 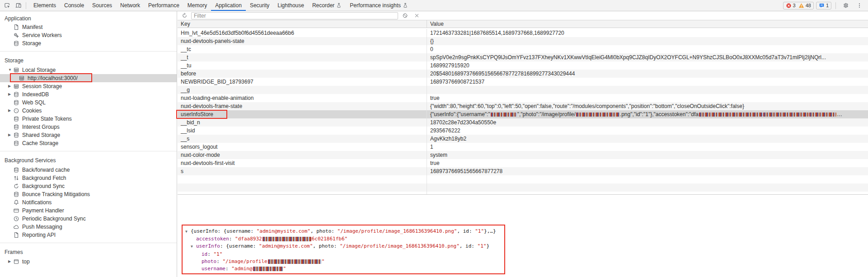 I want to click on tab-performance-insights: Performance insights, so click(x=379, y=5).